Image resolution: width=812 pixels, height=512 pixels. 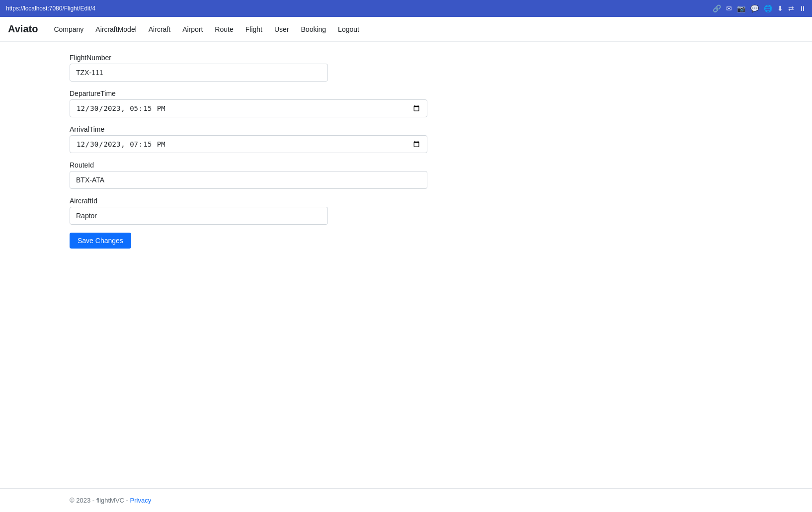 I want to click on aircraft-id-input, so click(x=199, y=216).